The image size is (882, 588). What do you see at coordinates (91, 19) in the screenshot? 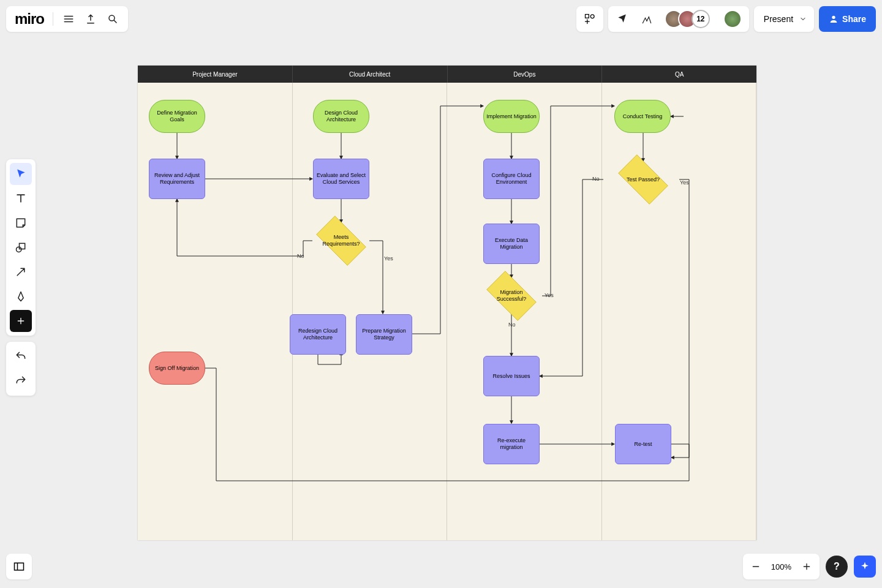
I see `export-icon` at bounding box center [91, 19].